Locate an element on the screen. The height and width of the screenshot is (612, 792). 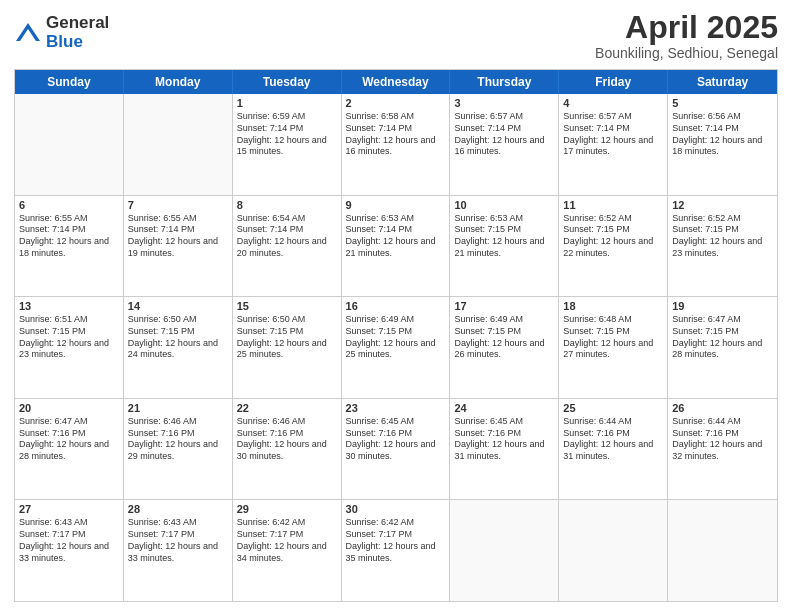
day-number: 1 is located at coordinates (287, 103).